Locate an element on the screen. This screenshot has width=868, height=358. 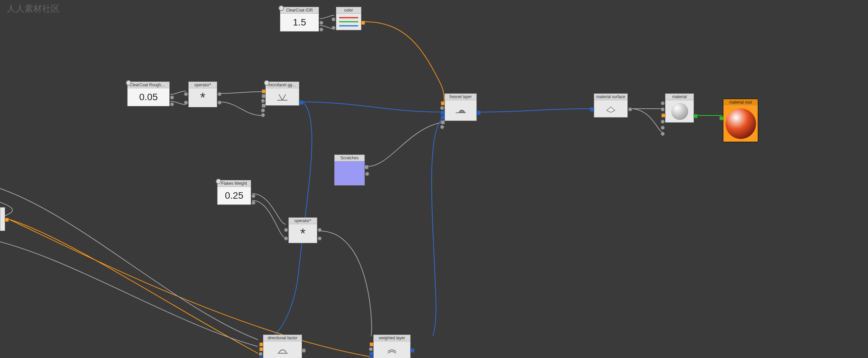
node-title: operator* is located at coordinates (203, 85).